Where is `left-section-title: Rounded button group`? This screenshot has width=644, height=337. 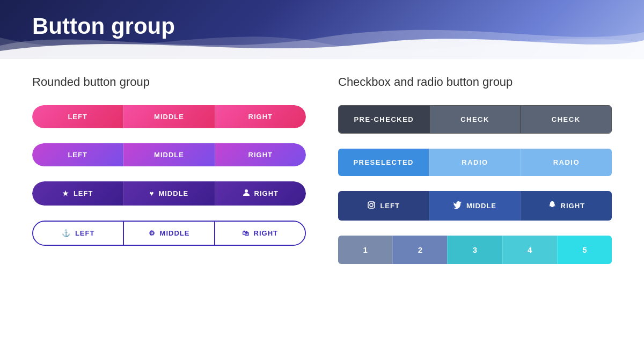
left-section-title: Rounded button group is located at coordinates (169, 82).